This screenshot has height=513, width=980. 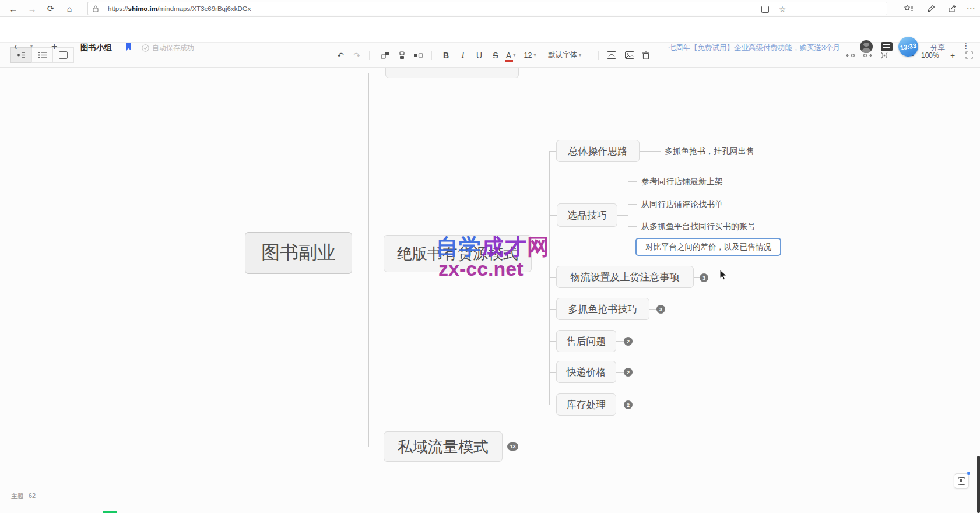 What do you see at coordinates (490, 8) in the screenshot?
I see `browser-toolbar: ← → ⟳ ⌂ https://shimo.im/mindmaps/XT3c69…` at bounding box center [490, 8].